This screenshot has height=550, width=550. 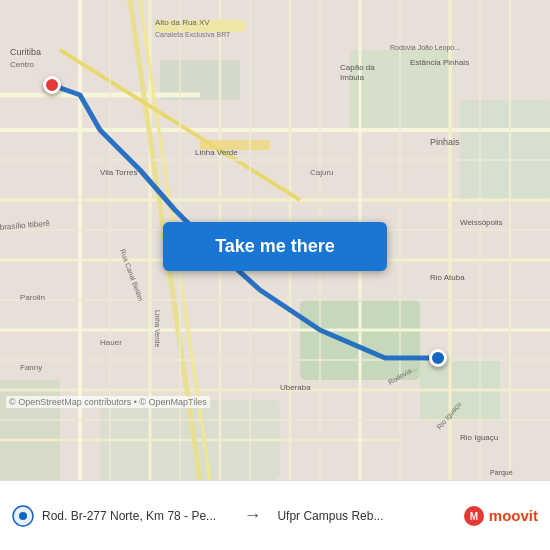 I want to click on svg-text: Vila Torres, so click(x=119, y=172).